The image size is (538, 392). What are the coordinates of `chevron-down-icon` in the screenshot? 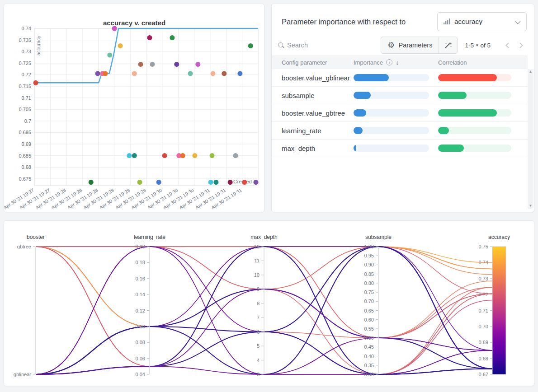 It's located at (518, 21).